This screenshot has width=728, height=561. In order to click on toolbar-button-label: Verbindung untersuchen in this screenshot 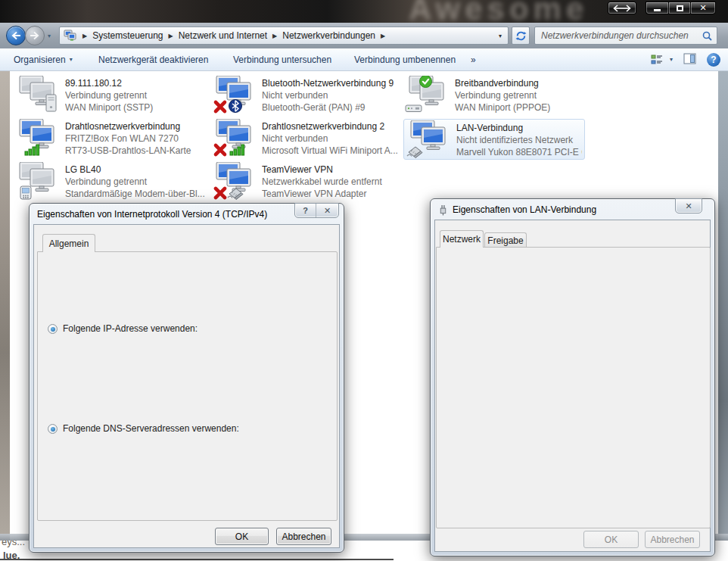, I will do `click(282, 60)`.